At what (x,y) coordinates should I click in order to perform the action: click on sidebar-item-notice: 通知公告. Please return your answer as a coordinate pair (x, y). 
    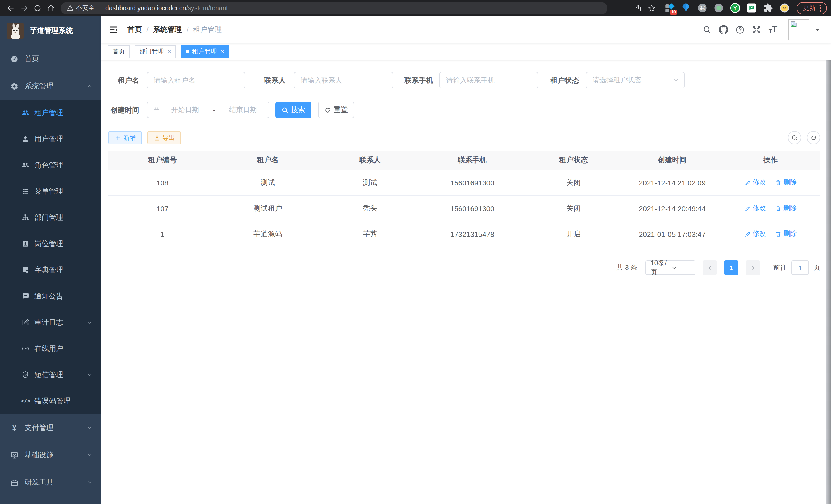
    Looking at the image, I should click on (51, 296).